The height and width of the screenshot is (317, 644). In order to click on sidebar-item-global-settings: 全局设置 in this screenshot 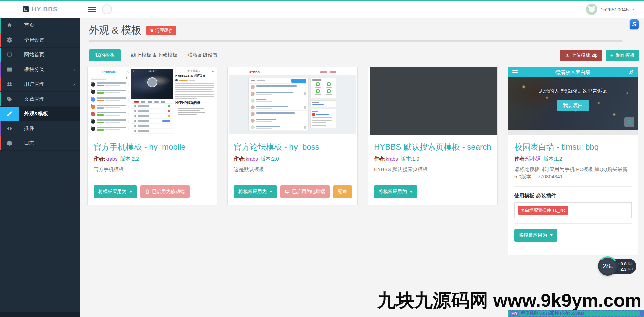, I will do `click(40, 40)`.